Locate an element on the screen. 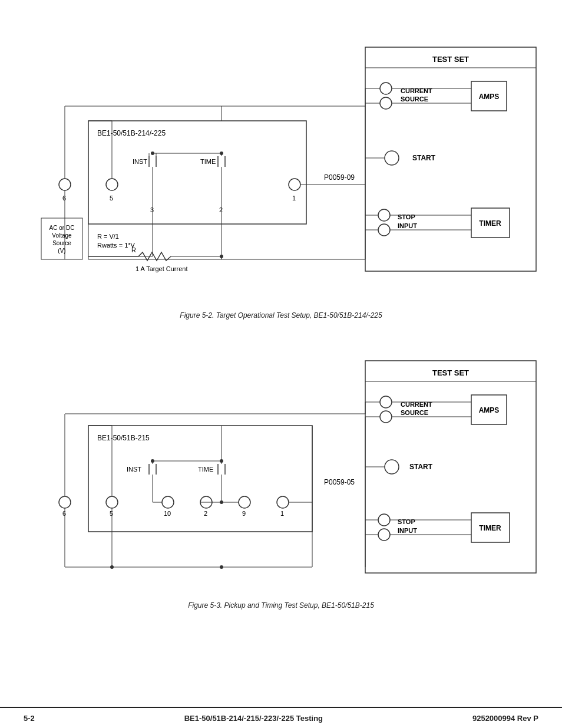 The width and height of the screenshot is (562, 728). ac-dc-label2: Voltage is located at coordinates (62, 236).